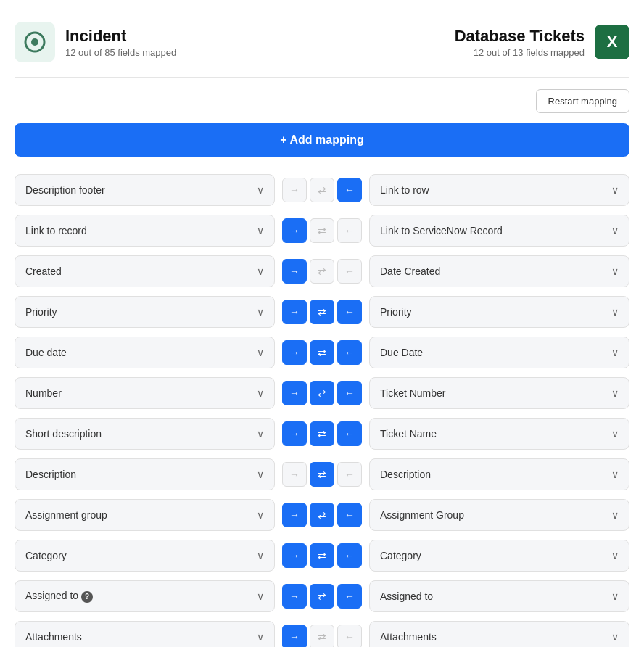 This screenshot has width=644, height=647. What do you see at coordinates (499, 231) in the screenshot?
I see `right-field-select: Link to ServiceNow Record∨` at bounding box center [499, 231].